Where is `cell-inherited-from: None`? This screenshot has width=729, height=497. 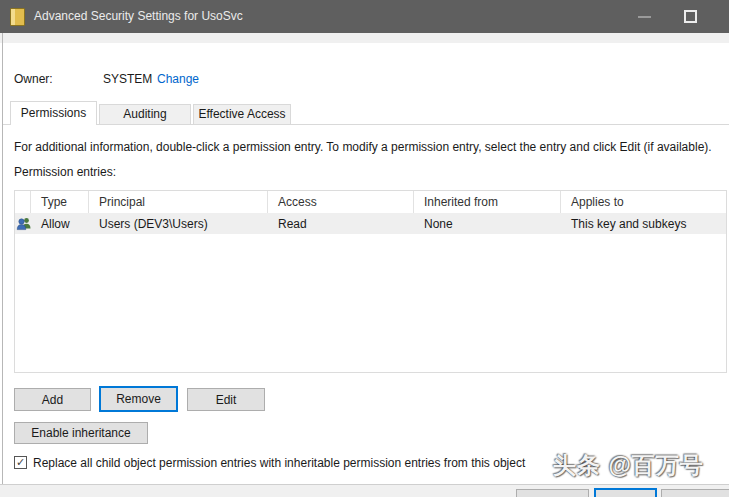
cell-inherited-from: None is located at coordinates (488, 224).